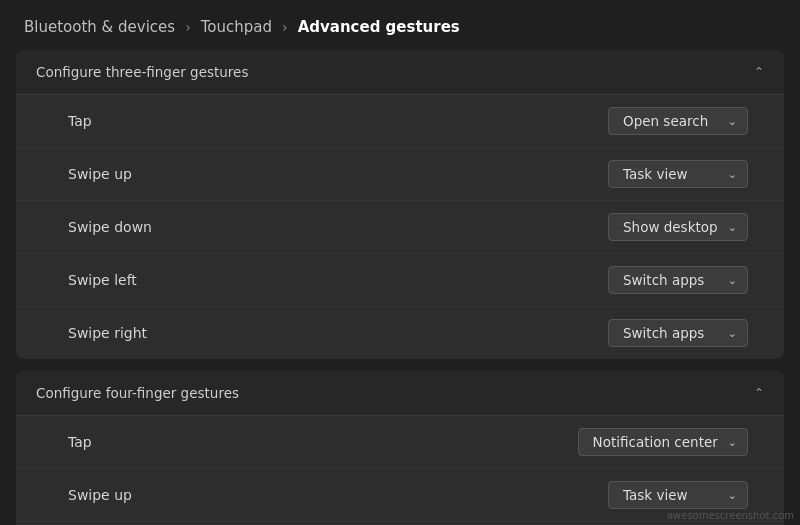 This screenshot has height=525, width=800. I want to click on gesture-label-swiperight-3: Swipe right, so click(108, 333).